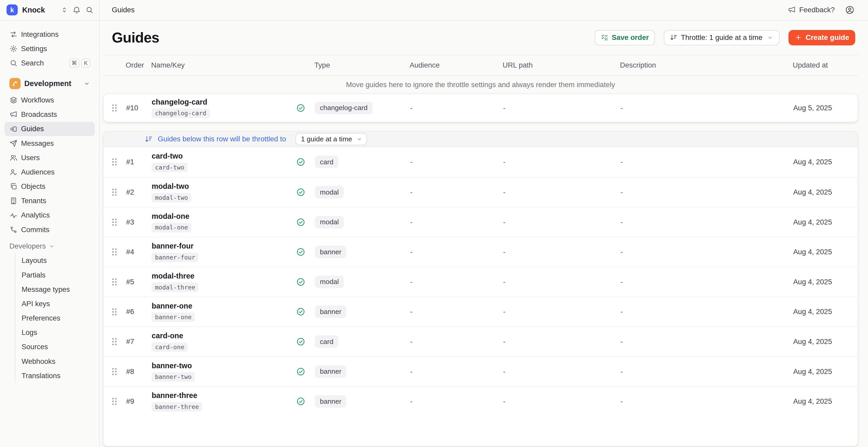  I want to click on guide-row: #2 modal-two modal-two modal - - - Aug 4…, so click(480, 192).